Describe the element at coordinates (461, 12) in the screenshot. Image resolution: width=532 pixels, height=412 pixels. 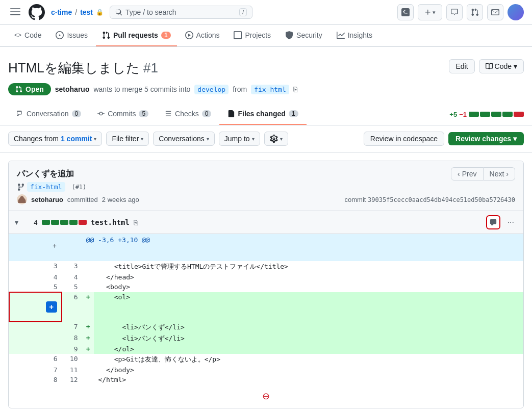
I see `top-nav-right: ▾` at that location.